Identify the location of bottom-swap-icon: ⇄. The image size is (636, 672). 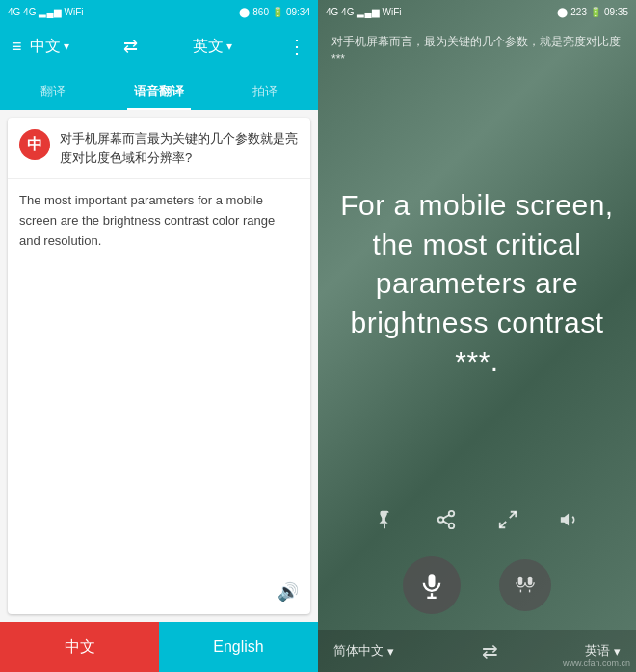
(490, 651).